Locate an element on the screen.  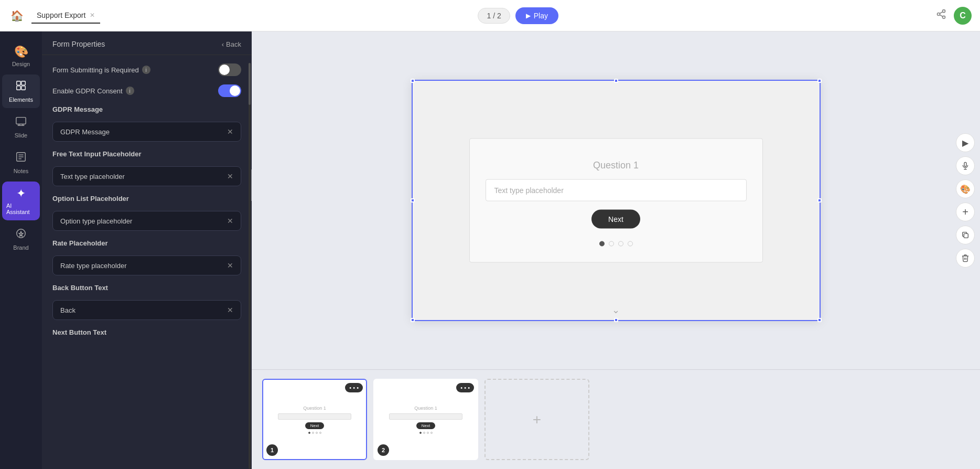
gdpr-consent-row: Enable GDPR Consent i is located at coordinates (147, 91).